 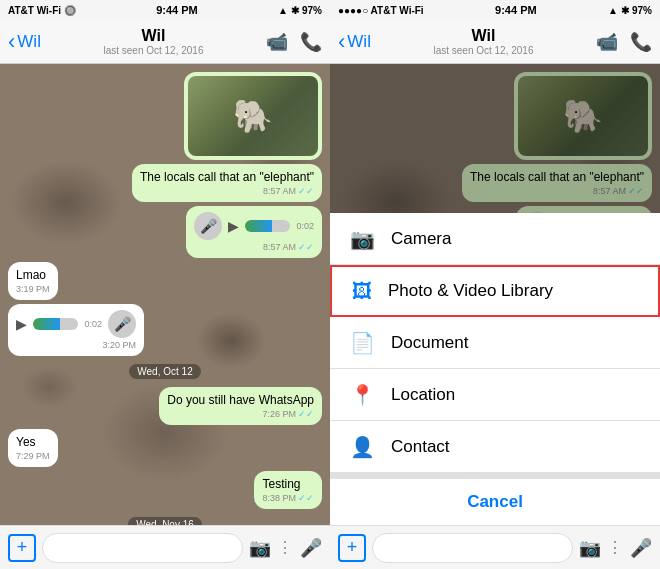 What do you see at coordinates (29, 42) in the screenshot?
I see `back-label-left: Wil` at bounding box center [29, 42].